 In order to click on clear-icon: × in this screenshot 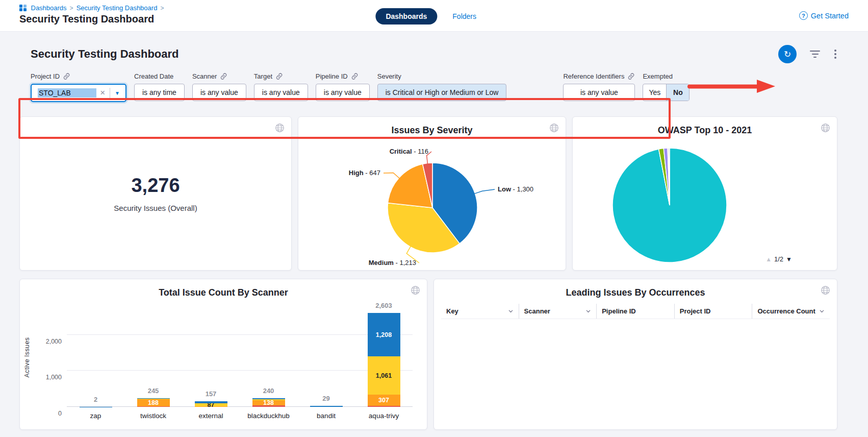, I will do `click(103, 93)`.